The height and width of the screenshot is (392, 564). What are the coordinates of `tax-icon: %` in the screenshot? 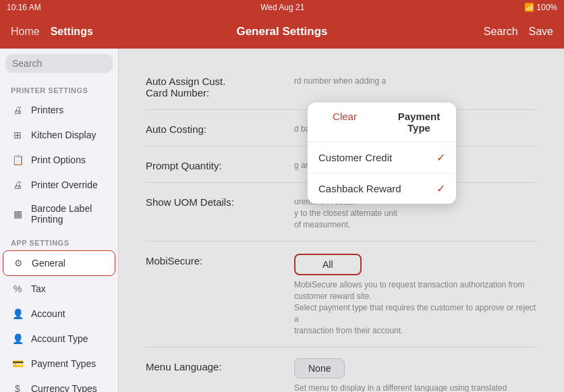 It's located at (18, 289).